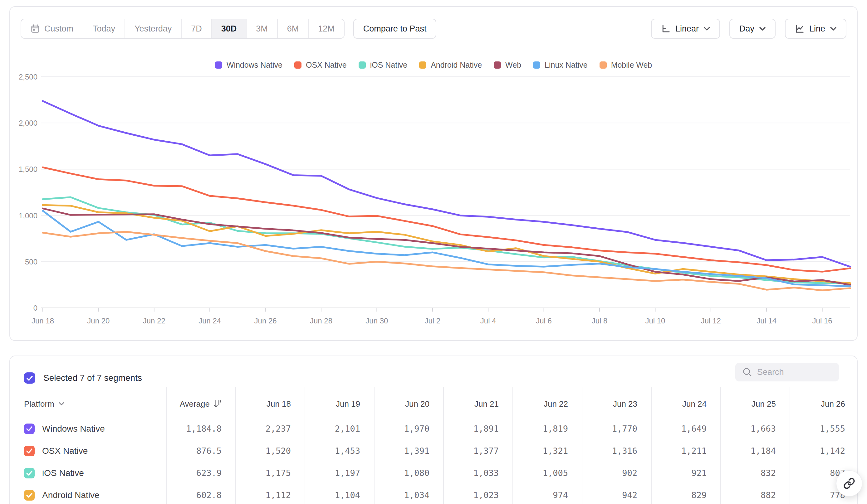 The image size is (867, 504). What do you see at coordinates (201, 451) in the screenshot?
I see `table-value-cell: 876.5` at bounding box center [201, 451].